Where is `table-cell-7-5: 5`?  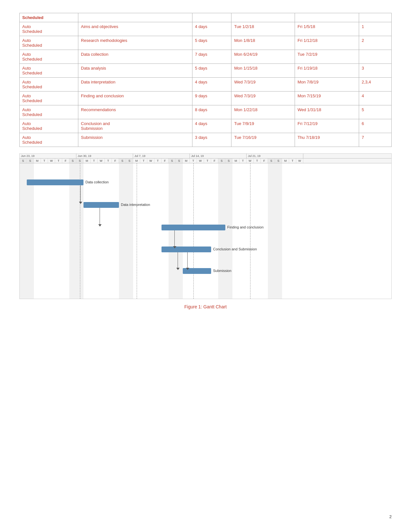
table-cell-7-5: 5 is located at coordinates (375, 112).